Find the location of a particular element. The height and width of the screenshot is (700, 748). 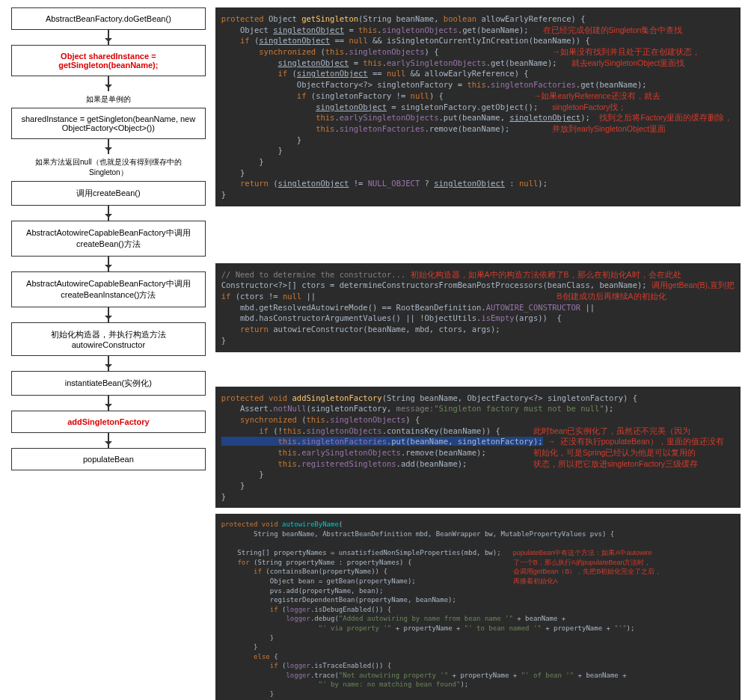

annotation: 并放到earlySingletonObject里面 is located at coordinates (609, 129).